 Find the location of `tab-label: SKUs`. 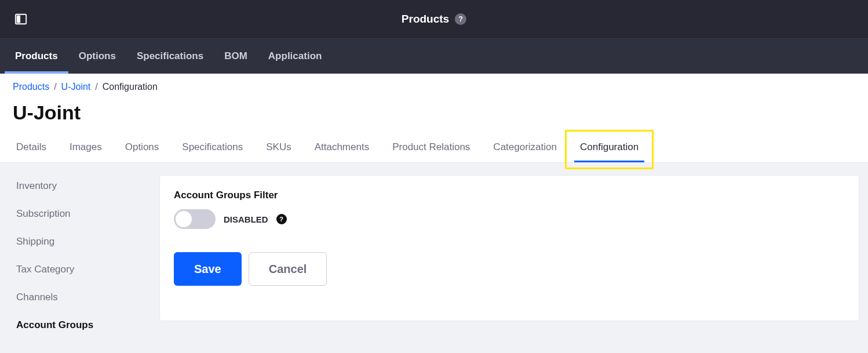

tab-label: SKUs is located at coordinates (278, 147).